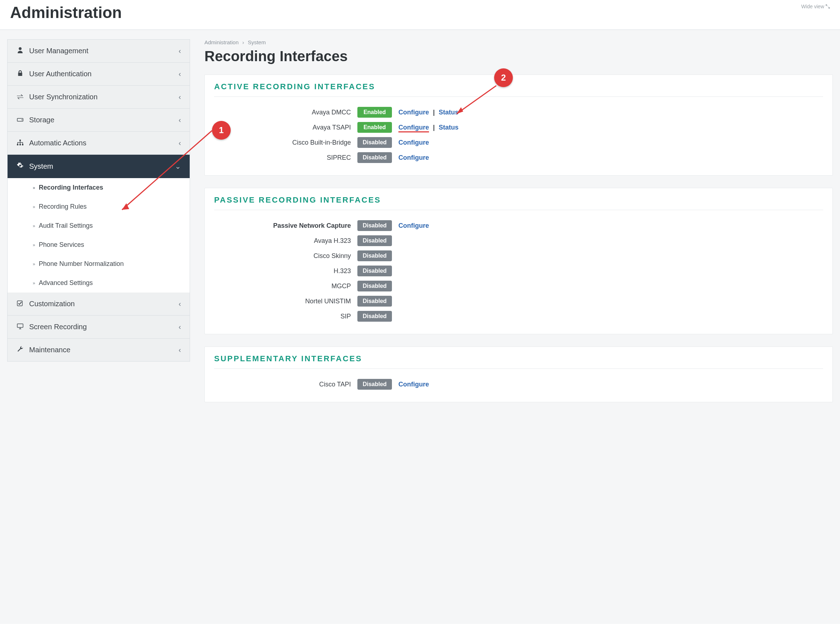 The image size is (840, 634). Describe the element at coordinates (99, 283) in the screenshot. I see `sidebar-sub-advanced-settings: » Advanced Settings` at that location.